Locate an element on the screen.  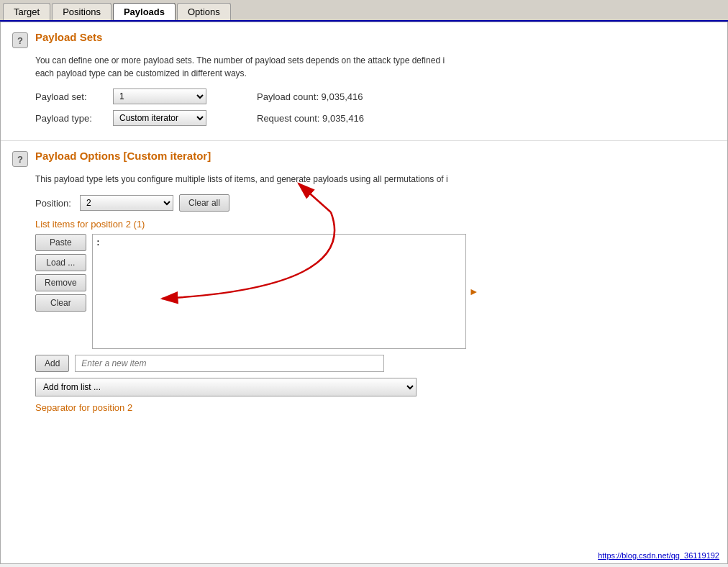
payload-sets-form: Payload set: 1 2 3 Payload count: 9,035,… is located at coordinates (376, 96).